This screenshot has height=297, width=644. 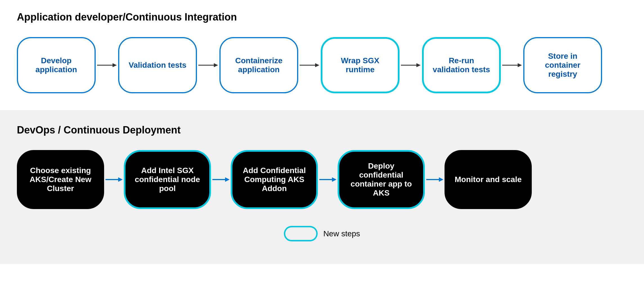 What do you see at coordinates (488, 180) in the screenshot?
I see `node-monitor-scale: Monitor and scale` at bounding box center [488, 180].